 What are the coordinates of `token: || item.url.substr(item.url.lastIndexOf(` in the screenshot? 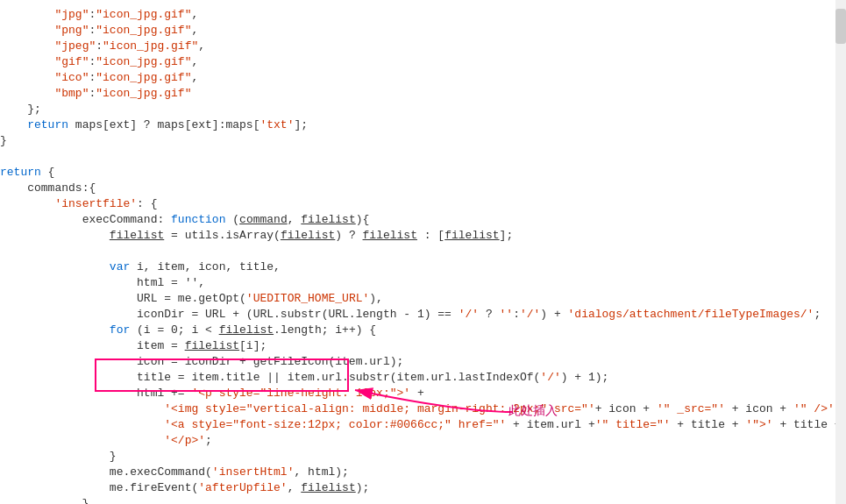 It's located at (400, 377).